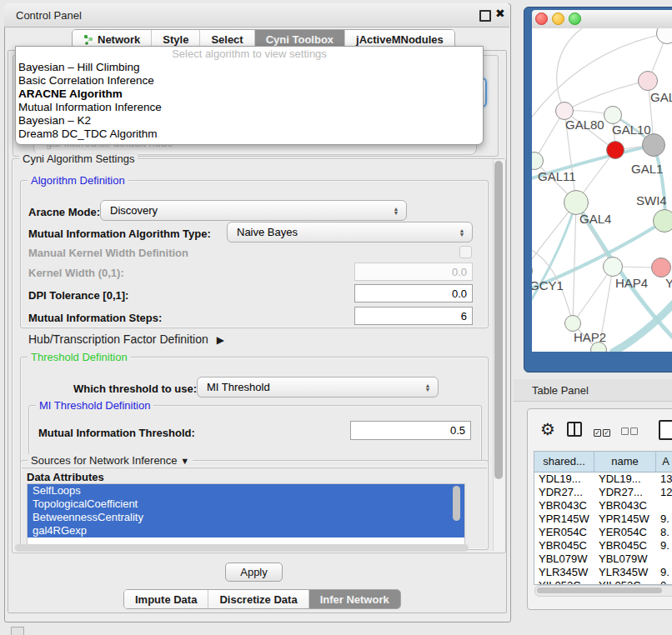 The width and height of the screenshot is (672, 635). I want to click on column-header-a: A, so click(664, 462).